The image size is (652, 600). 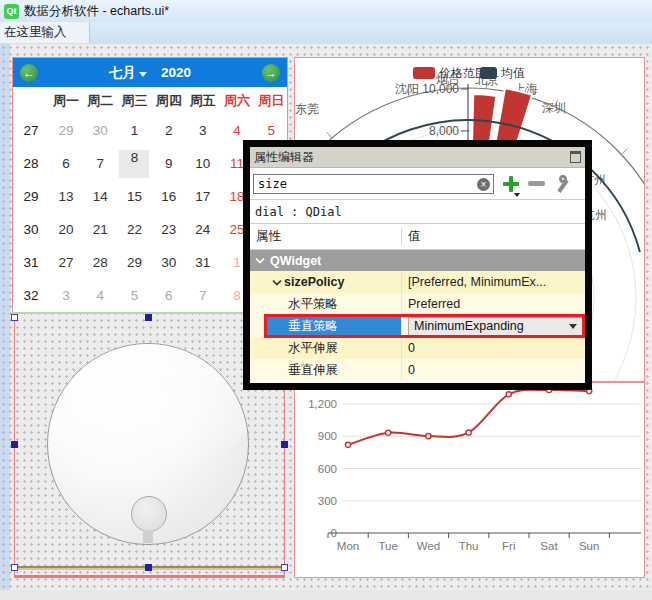 I want to click on property-value-cell: Preferred, so click(x=494, y=304).